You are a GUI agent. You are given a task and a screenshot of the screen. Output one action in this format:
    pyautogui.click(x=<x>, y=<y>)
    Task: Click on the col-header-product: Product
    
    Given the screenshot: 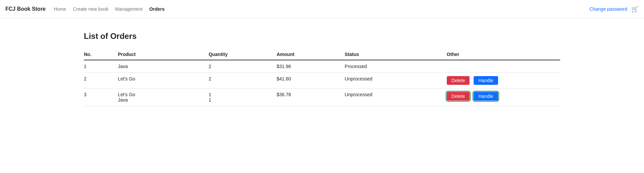 What is the action you would take?
    pyautogui.click(x=163, y=54)
    